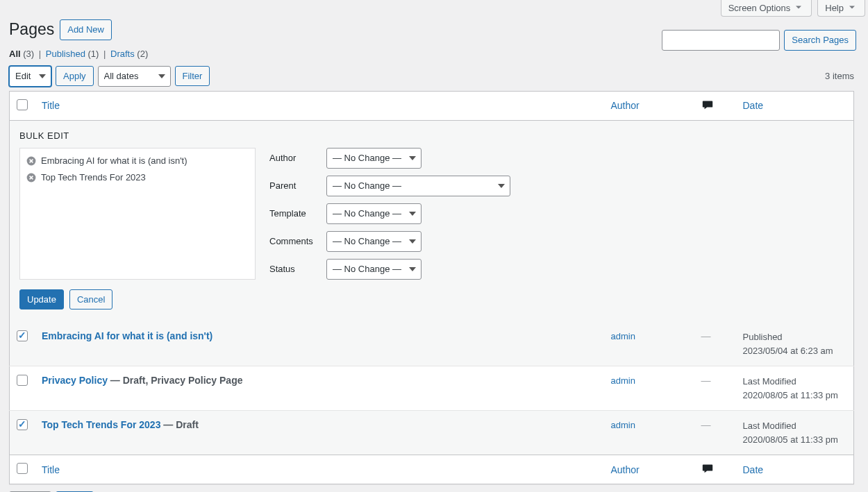  Describe the element at coordinates (86, 30) in the screenshot. I see `add-new-button: Add New` at that location.